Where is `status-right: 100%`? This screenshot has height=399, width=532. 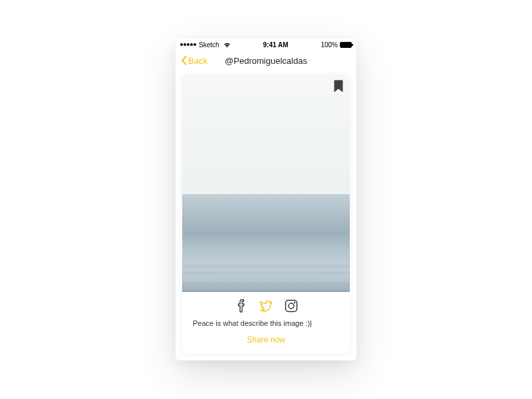
status-right: 100% is located at coordinates (336, 45).